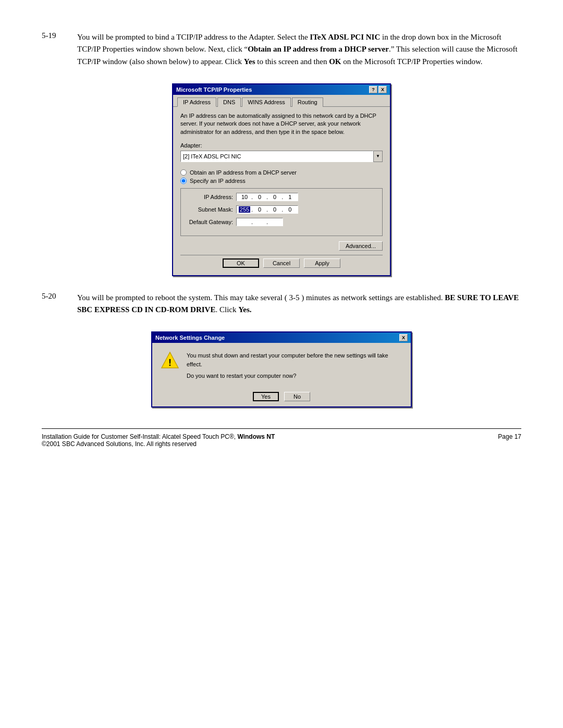 The image size is (563, 728). Describe the element at coordinates (210, 209) in the screenshot. I see `subnet-field-label: Subnet Mask:` at that location.